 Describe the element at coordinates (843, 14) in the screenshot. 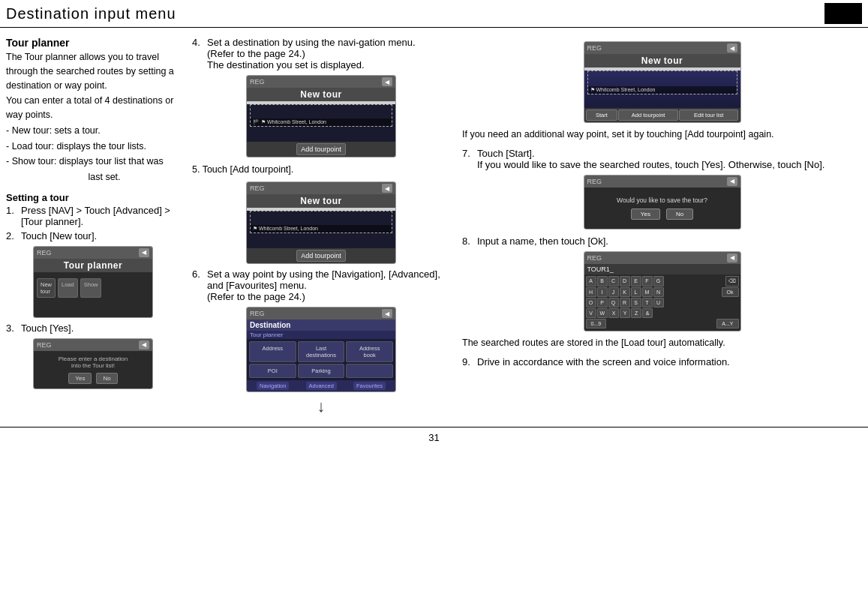

I see `header-decoration` at that location.